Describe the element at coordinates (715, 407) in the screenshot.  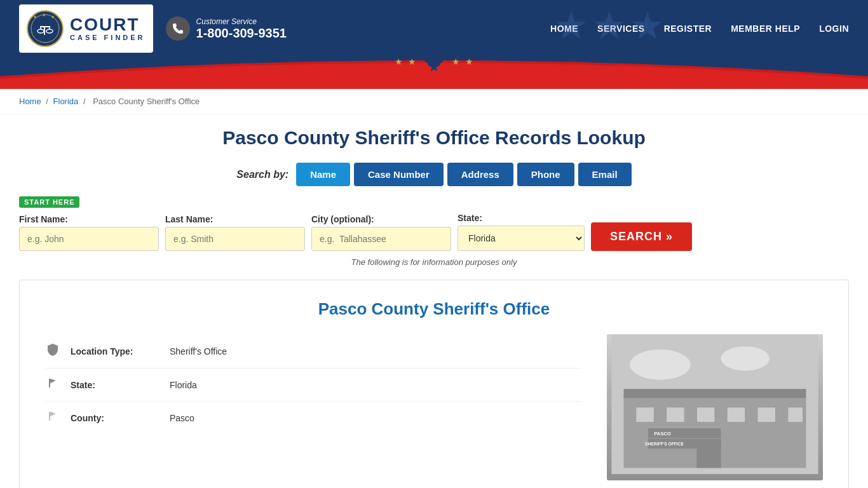
I see `building-image: PASCO SHERIFF'S OFFICE` at that location.